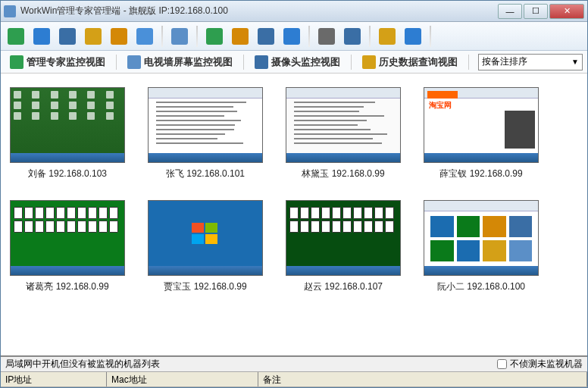 The height and width of the screenshot is (388, 588). What do you see at coordinates (418, 62) in the screenshot?
I see `view-tab-label: 历史数据查询视图` at bounding box center [418, 62].